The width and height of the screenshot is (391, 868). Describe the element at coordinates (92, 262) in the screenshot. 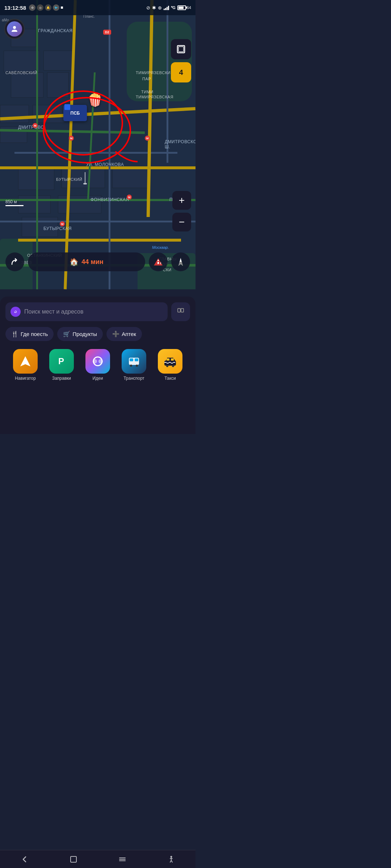

I see `home-time: 44 мин` at that location.